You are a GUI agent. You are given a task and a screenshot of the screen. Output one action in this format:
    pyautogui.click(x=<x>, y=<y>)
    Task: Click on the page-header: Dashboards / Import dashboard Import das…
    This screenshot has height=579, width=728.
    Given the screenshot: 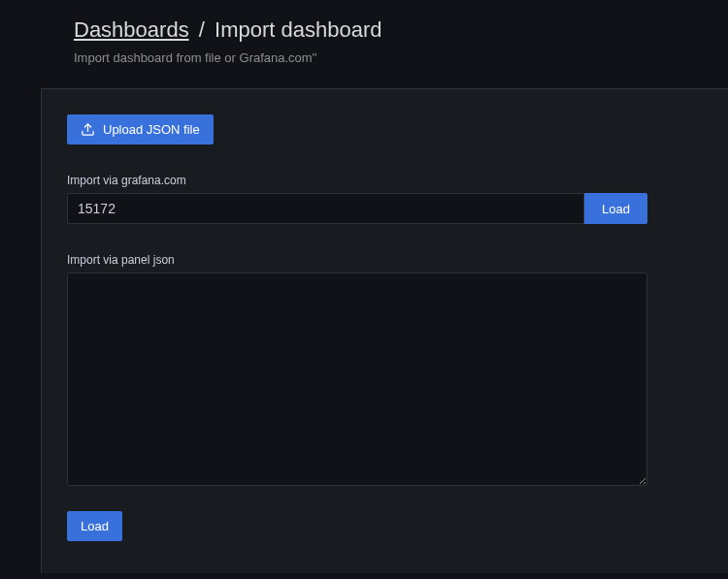 What is the action you would take?
    pyautogui.click(x=364, y=33)
    